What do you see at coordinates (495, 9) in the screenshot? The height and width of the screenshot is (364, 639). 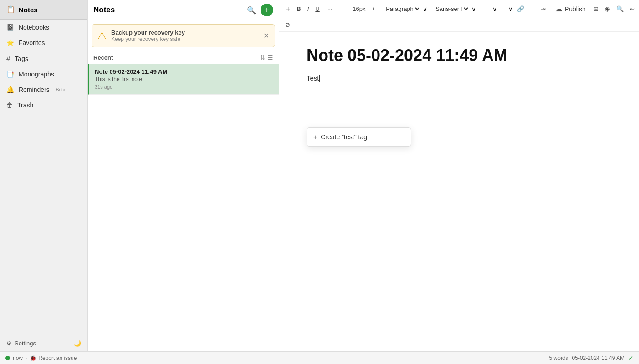 I see `ordered-list-chevron: ∨` at bounding box center [495, 9].